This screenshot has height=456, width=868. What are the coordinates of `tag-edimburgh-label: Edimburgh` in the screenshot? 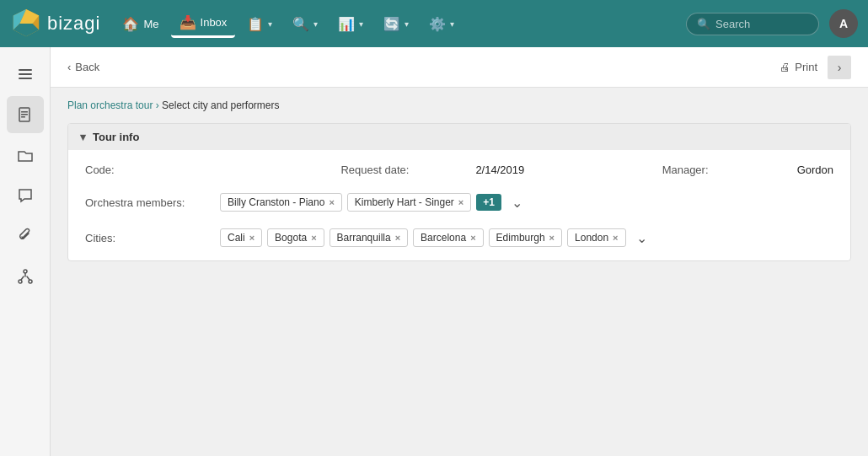 It's located at (521, 238).